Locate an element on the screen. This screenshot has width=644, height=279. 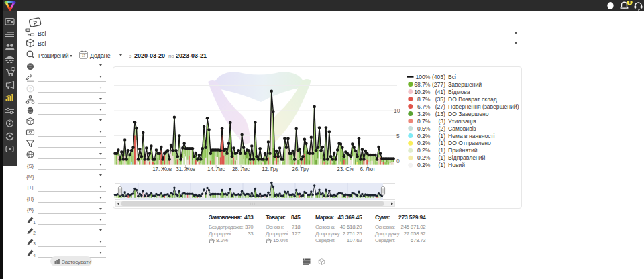
svg-text: 0.5% is located at coordinates (424, 129).